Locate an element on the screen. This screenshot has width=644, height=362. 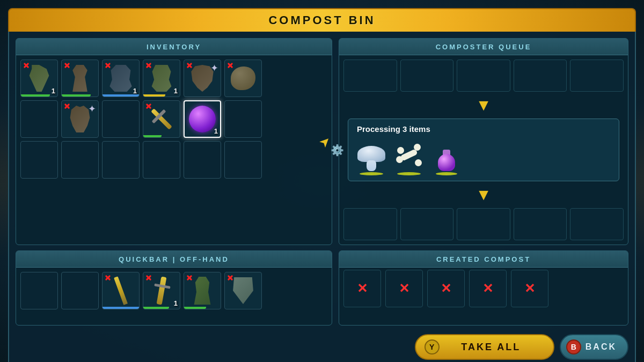
qb-slot-4: 1 is located at coordinates (162, 291).